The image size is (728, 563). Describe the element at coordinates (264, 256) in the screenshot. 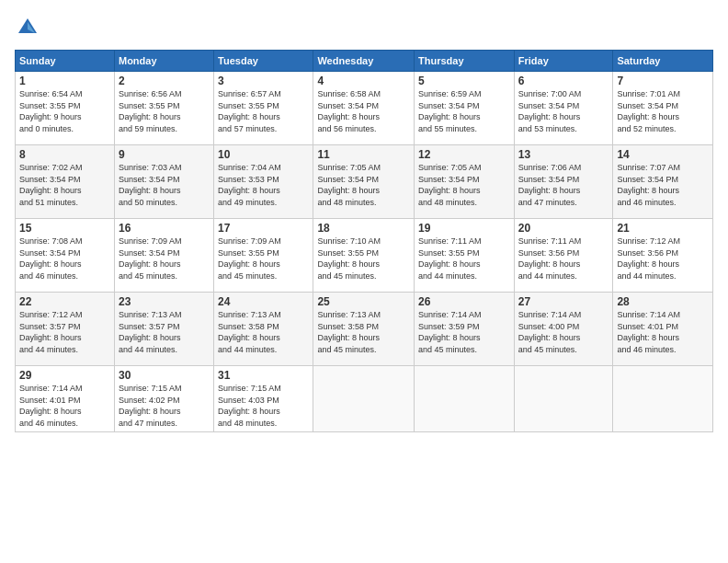

I see `calendar-cell: 17Sunrise: 7:09 AMSunset: 3:55 PMDayligh…` at that location.